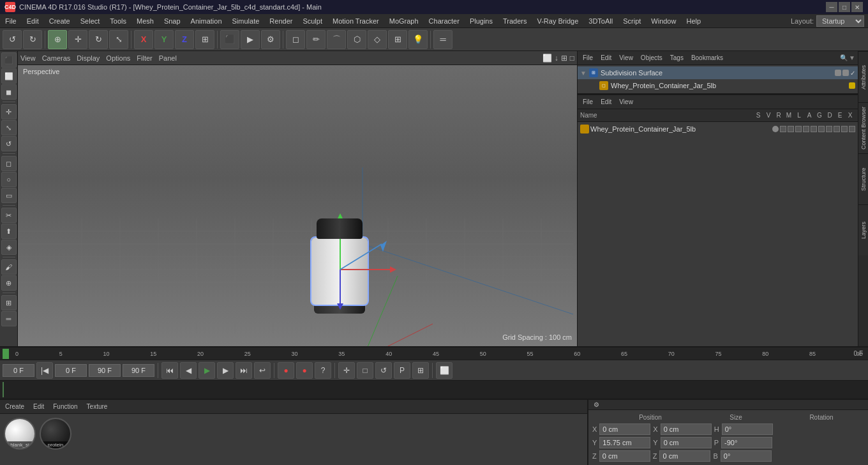 This screenshot has width=868, height=465. What do you see at coordinates (404, 21) in the screenshot?
I see `menu-mograph: MoGraph` at bounding box center [404, 21].